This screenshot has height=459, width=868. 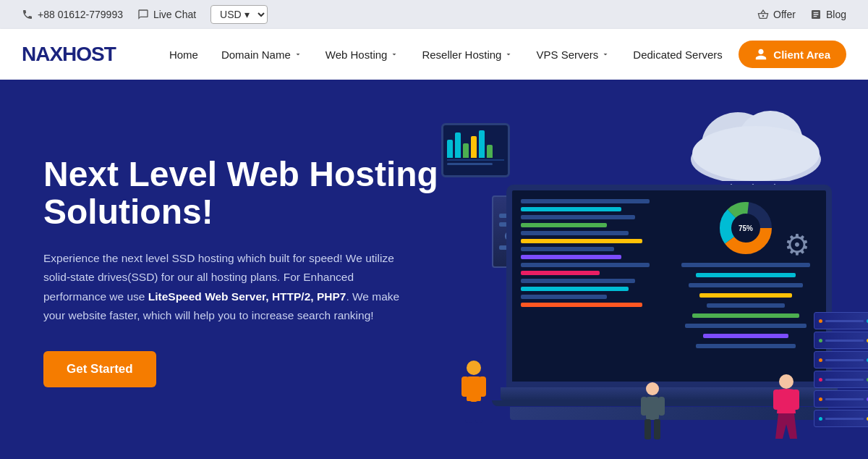 I want to click on offer-item: Offer, so click(x=777, y=14).